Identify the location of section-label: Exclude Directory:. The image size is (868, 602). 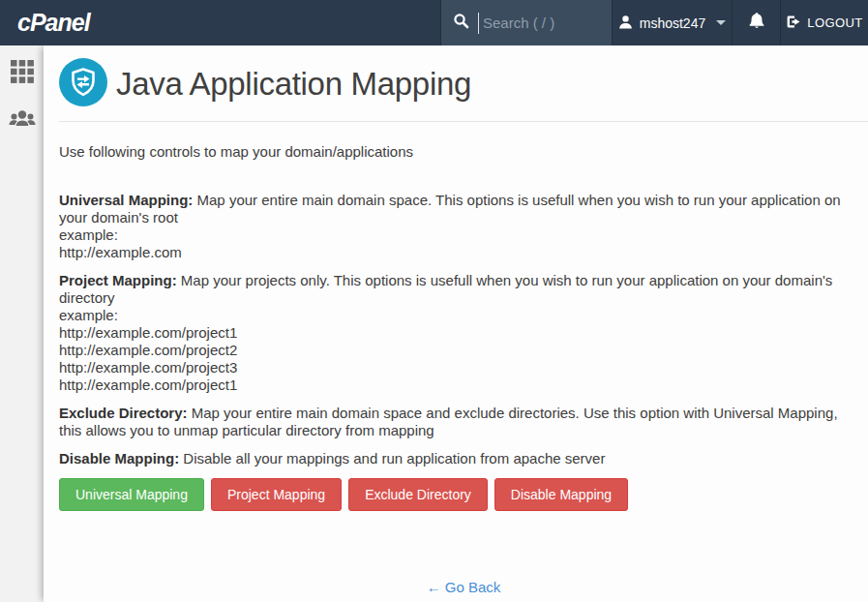
(124, 412).